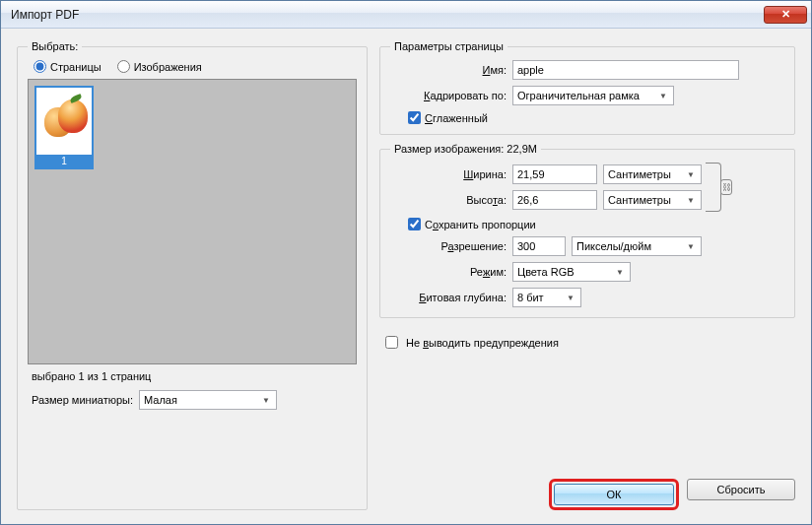 Image resolution: width=812 pixels, height=525 pixels. I want to click on height-input, so click(555, 200).